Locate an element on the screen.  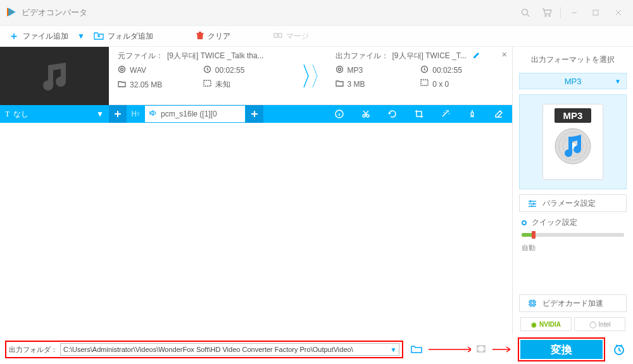
annotation-arrow-icon is located at coordinates (502, 349).